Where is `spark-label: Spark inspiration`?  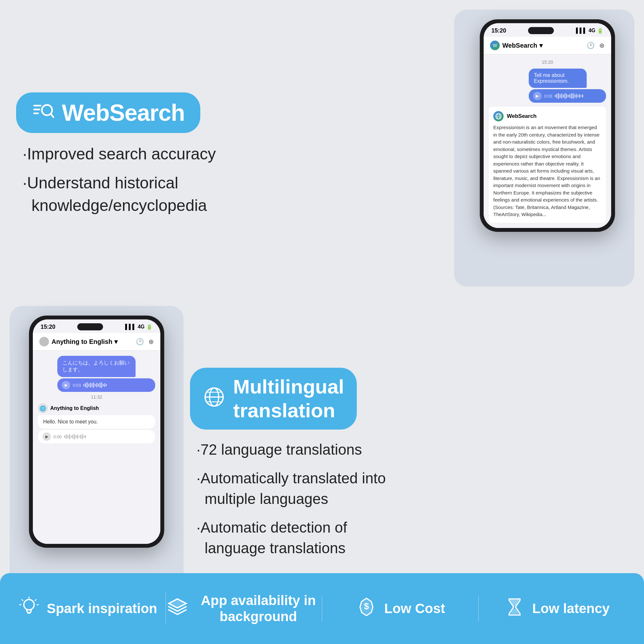
spark-label: Spark inspiration is located at coordinates (102, 609).